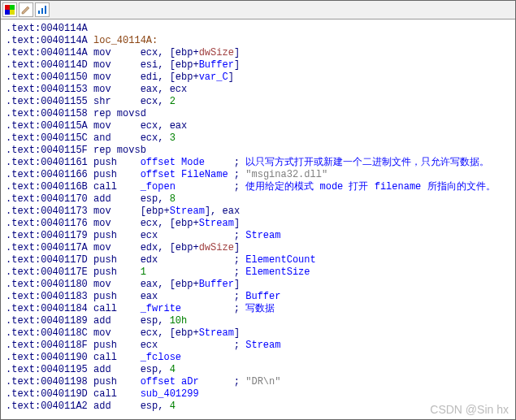 The height and width of the screenshot is (420, 516). What do you see at coordinates (146, 65) in the screenshot?
I see `asm-token: mov esi, [ebp+` at bounding box center [146, 65].